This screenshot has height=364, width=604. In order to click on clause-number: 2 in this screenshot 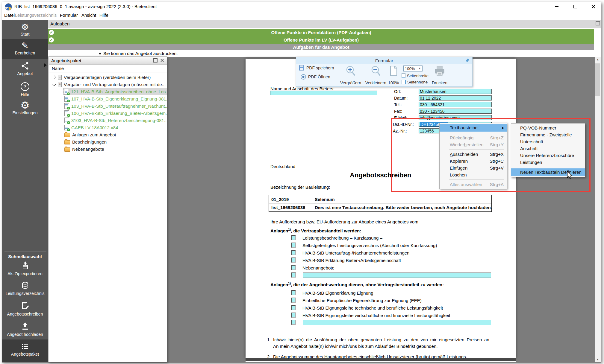, I will do `click(268, 357)`.